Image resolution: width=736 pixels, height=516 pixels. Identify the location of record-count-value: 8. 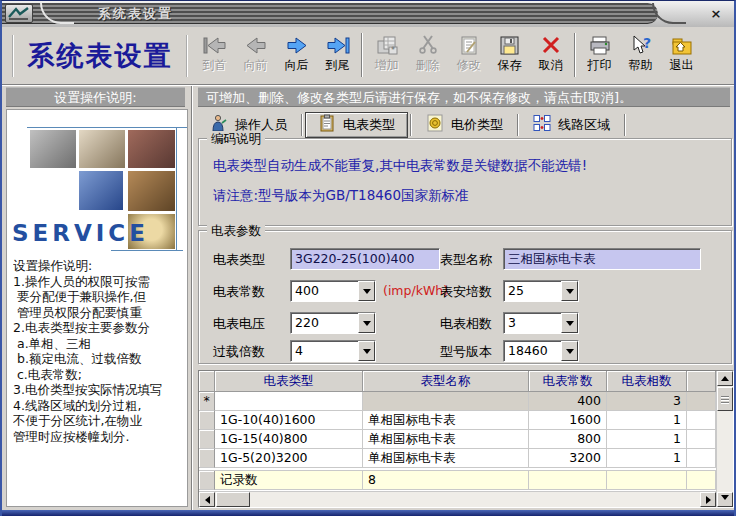
(446, 480).